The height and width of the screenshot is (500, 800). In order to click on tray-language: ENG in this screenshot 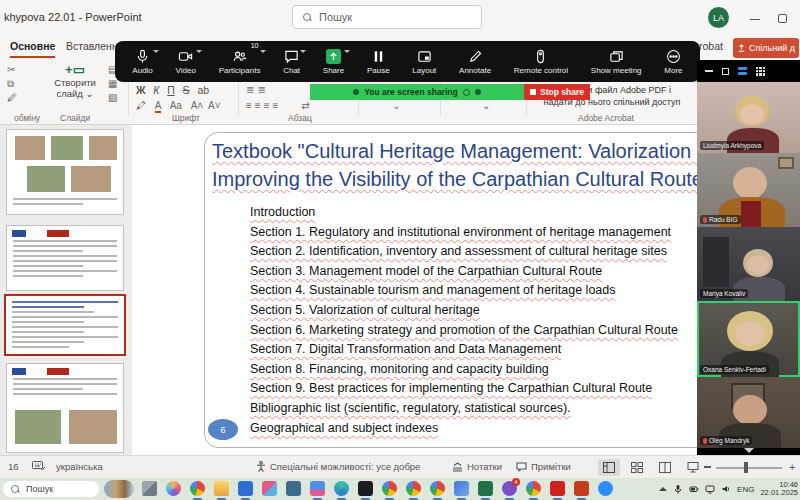, I will do `click(746, 490)`.